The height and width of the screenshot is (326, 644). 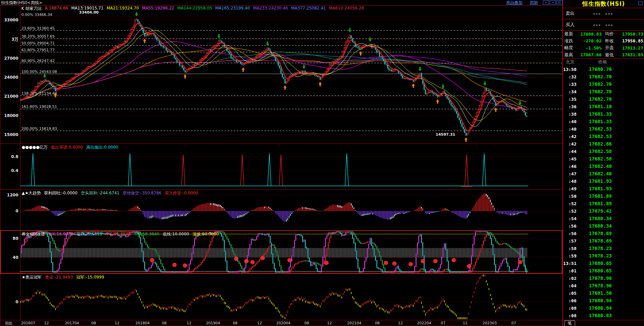 What do you see at coordinates (90, 234) in the screenshot?
I see `indicator-value-label: 短D:25.5513` at bounding box center [90, 234].